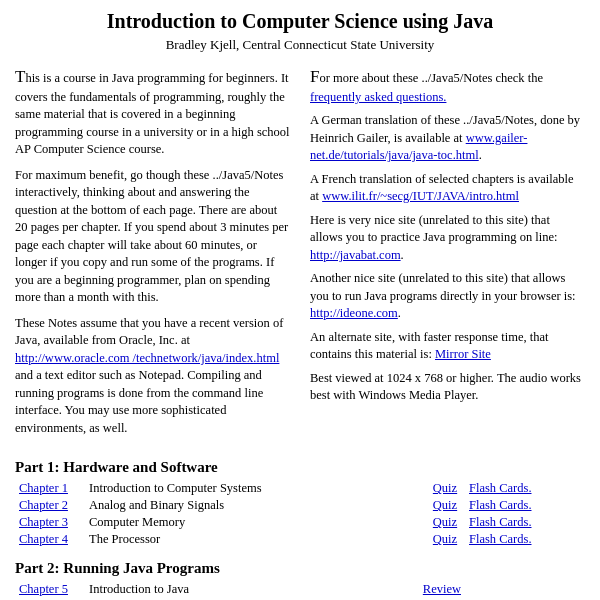  What do you see at coordinates (300, 540) in the screenshot?
I see `table-row: Chapter 4 The Processor Quiz Flash Cards…` at bounding box center [300, 540].